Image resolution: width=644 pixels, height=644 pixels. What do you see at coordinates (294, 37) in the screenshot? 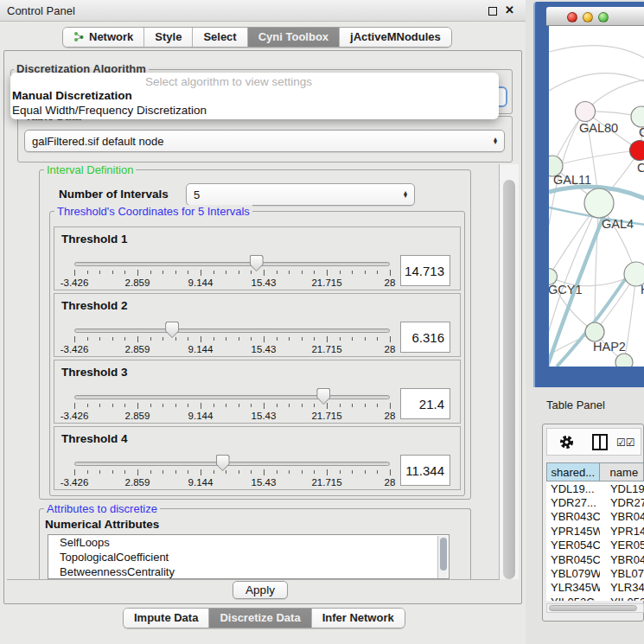
I see `tab-cyni-toolbox: Cyni Toolbox` at bounding box center [294, 37].